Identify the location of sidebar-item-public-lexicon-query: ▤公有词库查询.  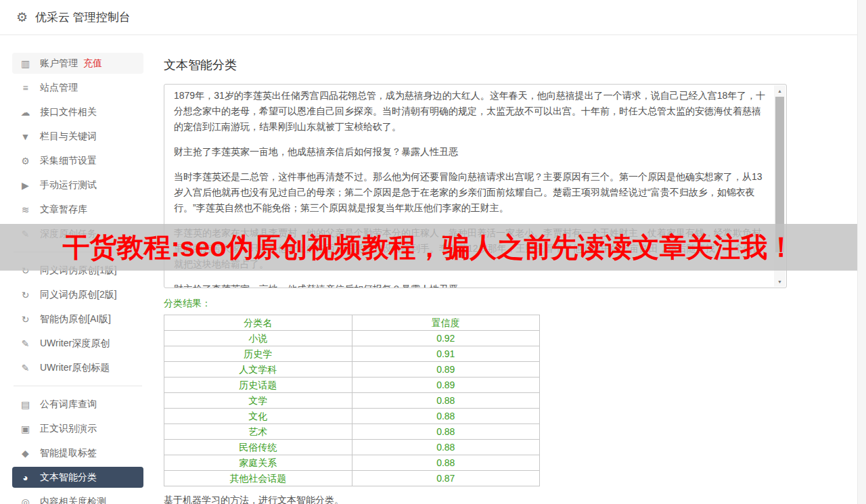
(78, 405).